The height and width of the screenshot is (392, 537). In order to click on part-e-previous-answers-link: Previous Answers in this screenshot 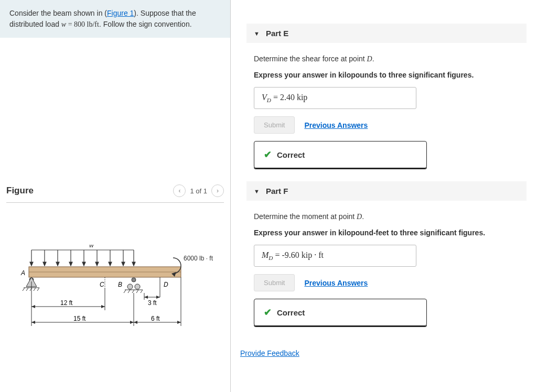, I will do `click(336, 125)`.